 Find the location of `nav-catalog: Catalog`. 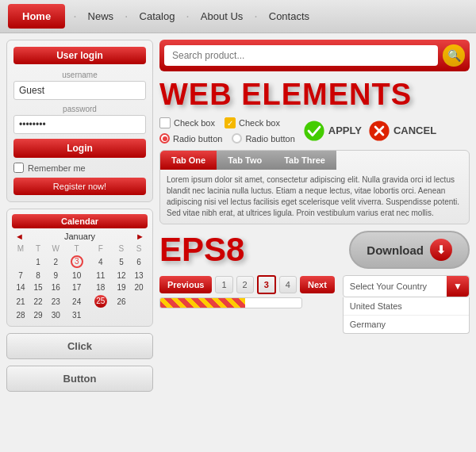

nav-catalog: Catalog is located at coordinates (157, 16).